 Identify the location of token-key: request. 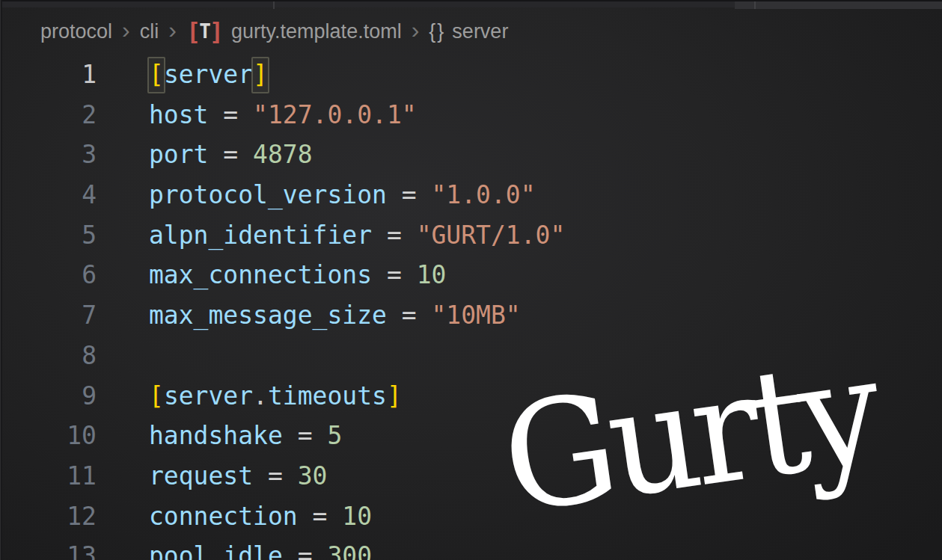
(201, 476).